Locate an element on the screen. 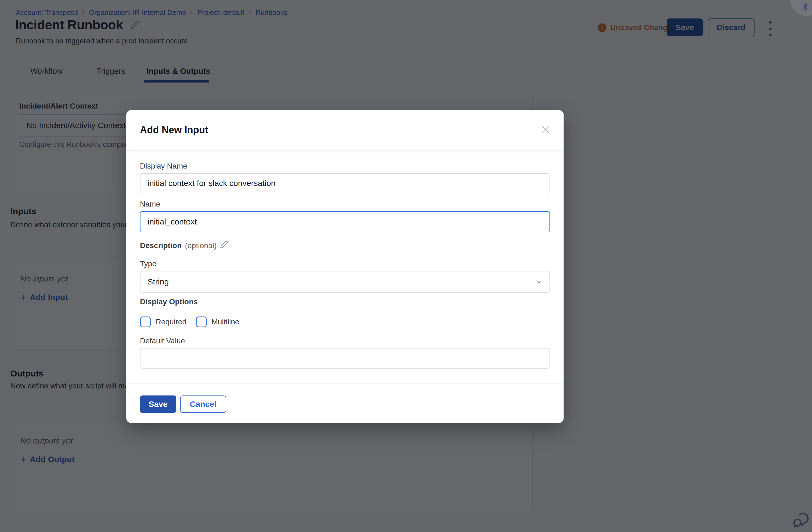 The width and height of the screenshot is (812, 532). description-optional-label: (optional) is located at coordinates (201, 246).